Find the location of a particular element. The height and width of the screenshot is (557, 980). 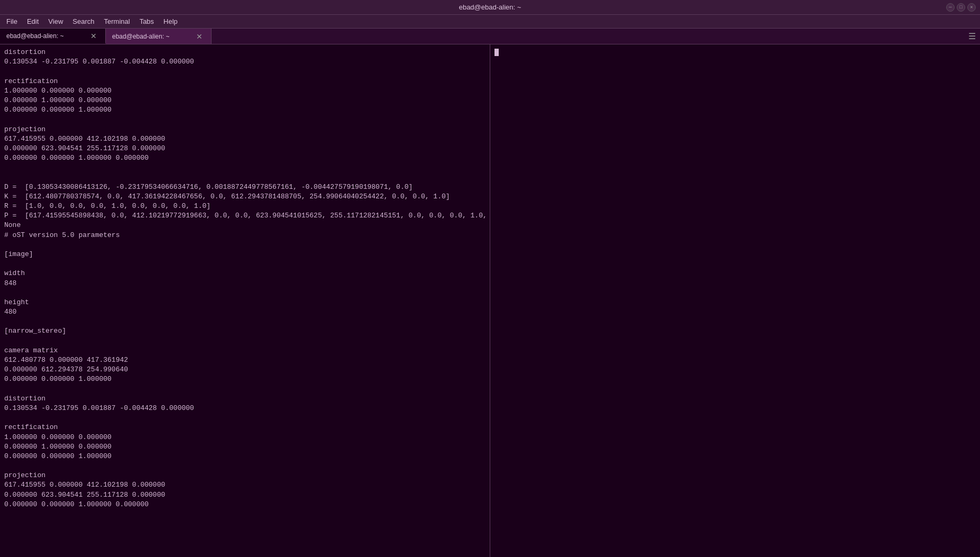

title-bar: ebad@ebad-alien: ~ ─ □ ✕ is located at coordinates (490, 7).